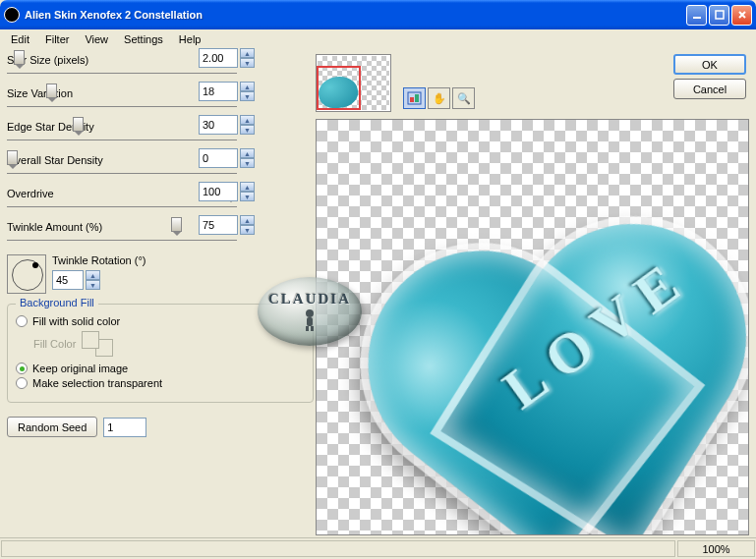 This screenshot has height=559, width=756. What do you see at coordinates (160, 383) in the screenshot?
I see `make-transparent-radio: Make selection transparent` at bounding box center [160, 383].